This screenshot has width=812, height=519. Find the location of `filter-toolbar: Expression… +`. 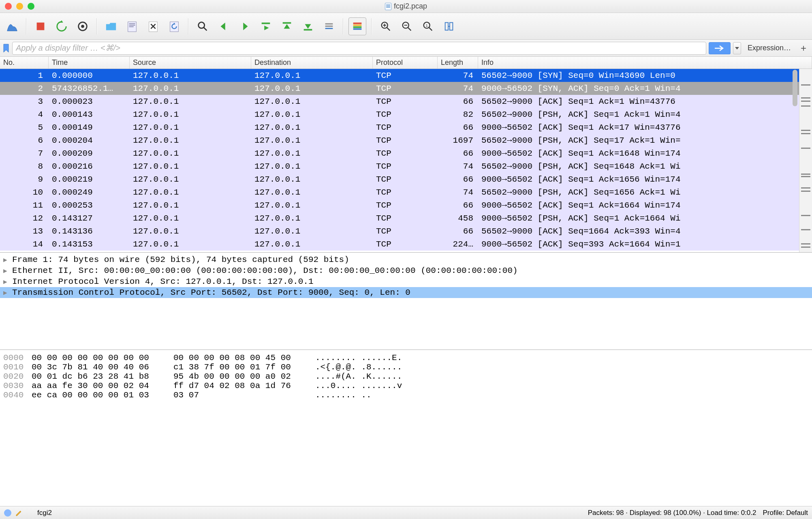

filter-toolbar: Expression… + is located at coordinates (406, 48).